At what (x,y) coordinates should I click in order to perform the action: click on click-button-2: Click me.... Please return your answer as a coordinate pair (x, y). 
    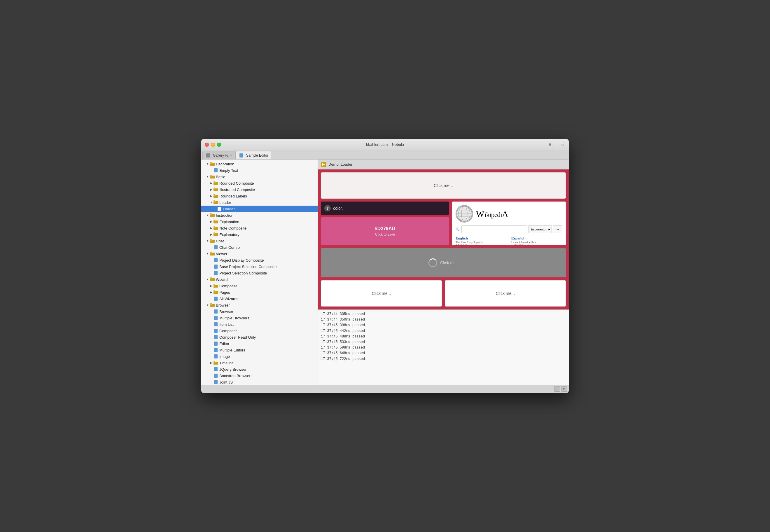
    Looking at the image, I should click on (505, 293).